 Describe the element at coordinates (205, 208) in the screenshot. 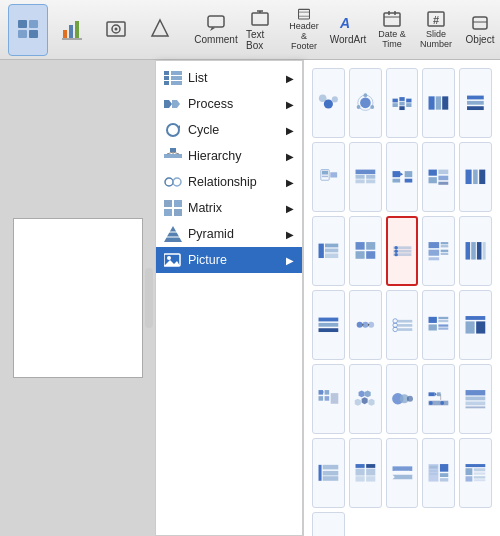

I see `matrix-label: Matrix` at that location.